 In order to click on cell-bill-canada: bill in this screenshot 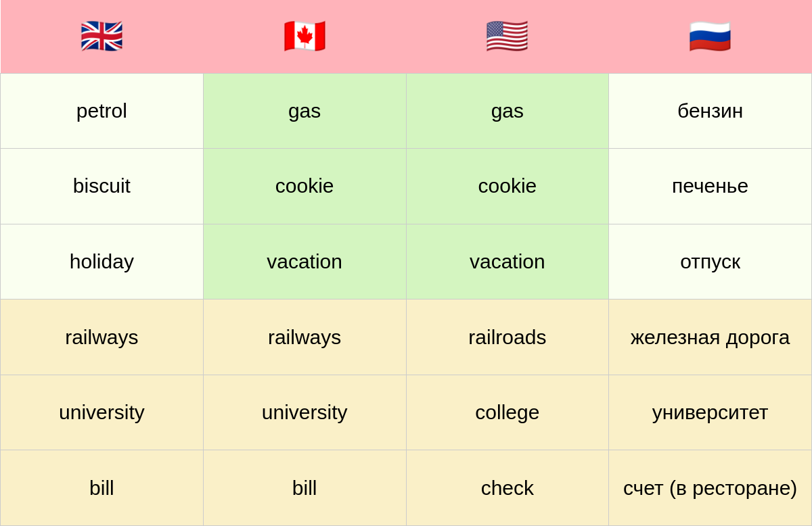, I will do `click(304, 488)`.